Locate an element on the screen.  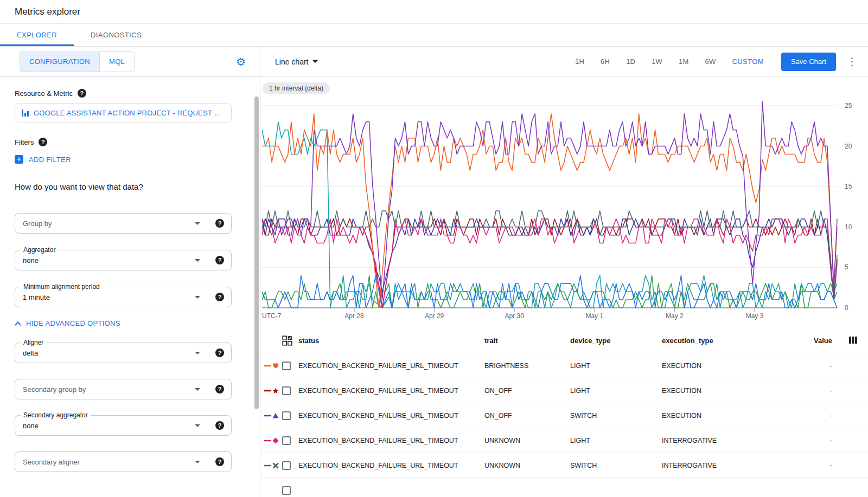
time-range-6w: 6W is located at coordinates (711, 62).